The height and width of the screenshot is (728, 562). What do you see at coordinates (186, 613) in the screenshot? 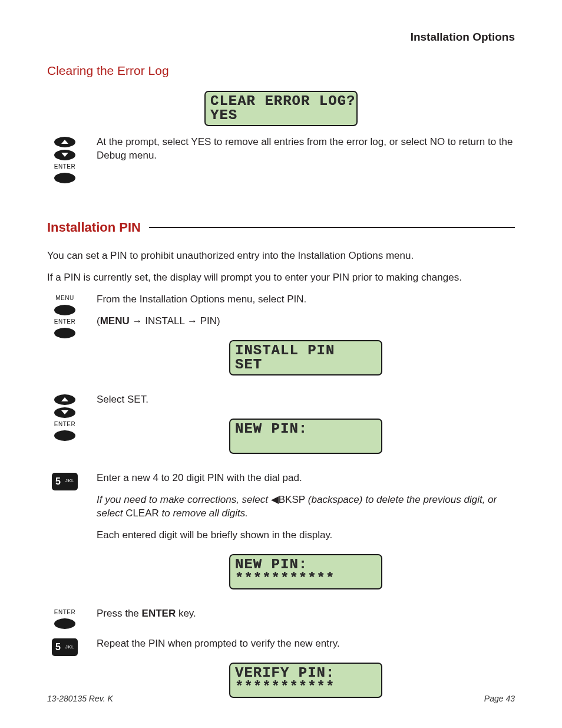
I see `t: key.` at bounding box center [186, 613].